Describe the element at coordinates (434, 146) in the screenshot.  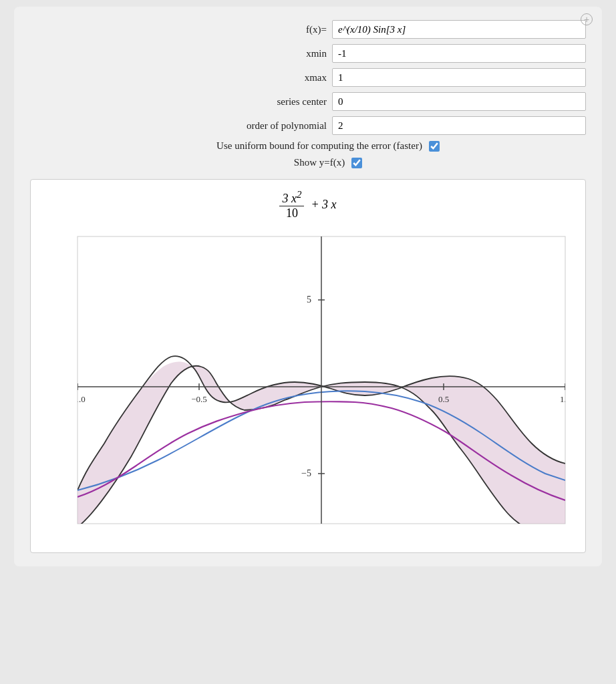
I see `uniform-bound-checkbox` at that location.